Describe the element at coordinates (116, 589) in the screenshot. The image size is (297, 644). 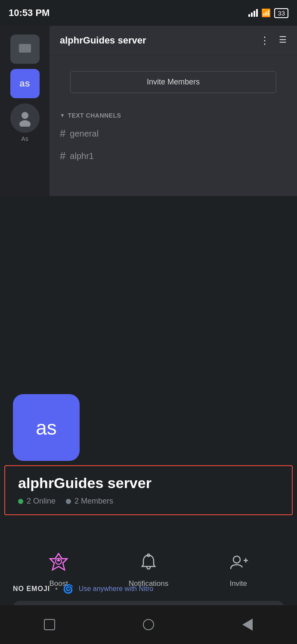
I see `nitro-link: Use anywhere with Nitro` at that location.